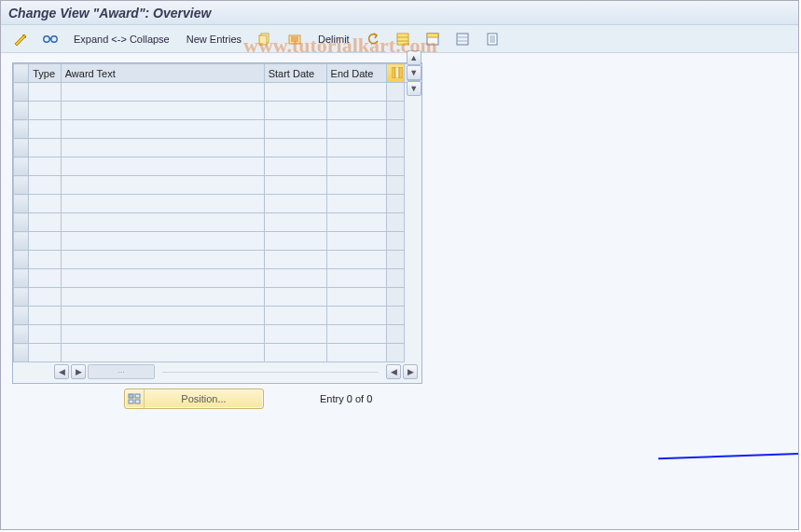  What do you see at coordinates (62, 372) in the screenshot?
I see `scroll-first-icon: ◀` at bounding box center [62, 372].